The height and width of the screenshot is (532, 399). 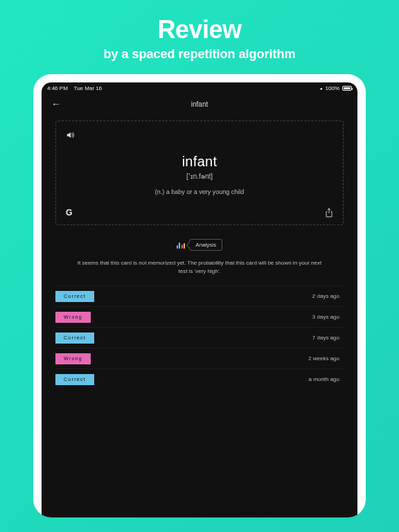 What do you see at coordinates (321, 89) in the screenshot?
I see `wifi-icon` at bounding box center [321, 89].